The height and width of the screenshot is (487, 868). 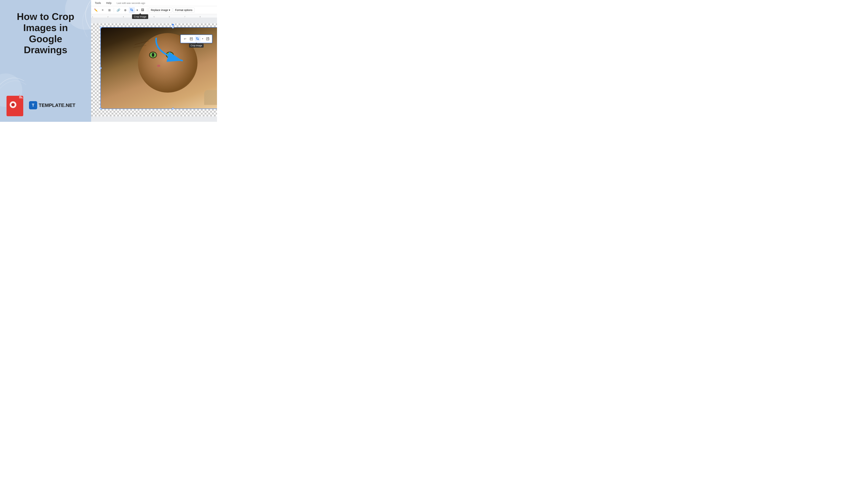 What do you see at coordinates (162, 17) in the screenshot?
I see `ruler-mark-5: 5` at bounding box center [162, 17].